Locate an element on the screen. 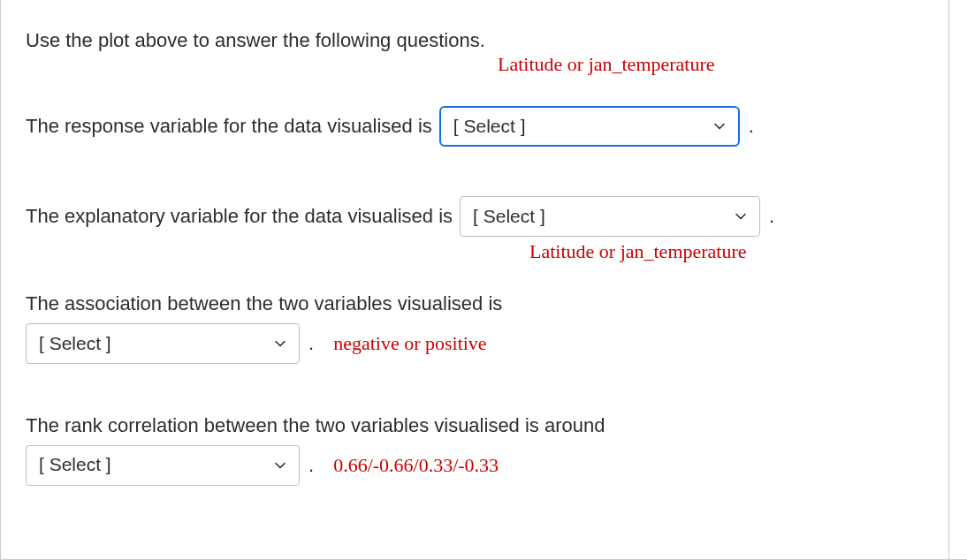 The height and width of the screenshot is (560, 967). q2-period: . is located at coordinates (772, 216).